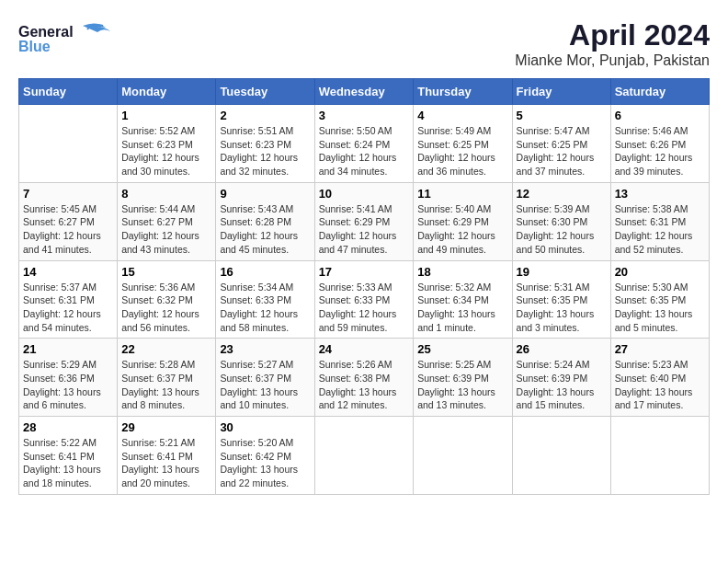  Describe the element at coordinates (167, 377) in the screenshot. I see `calendar-cell: 22Sunrise: 5:28 AMSunset: 6:37 PMDayligh…` at that location.